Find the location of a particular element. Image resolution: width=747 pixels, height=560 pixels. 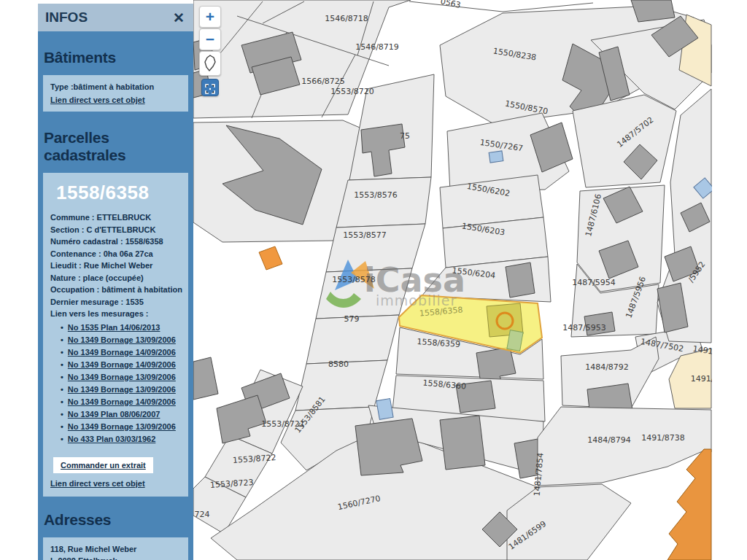

parcel-detail-line: Occupation : bâtiment à habitation is located at coordinates (117, 290).